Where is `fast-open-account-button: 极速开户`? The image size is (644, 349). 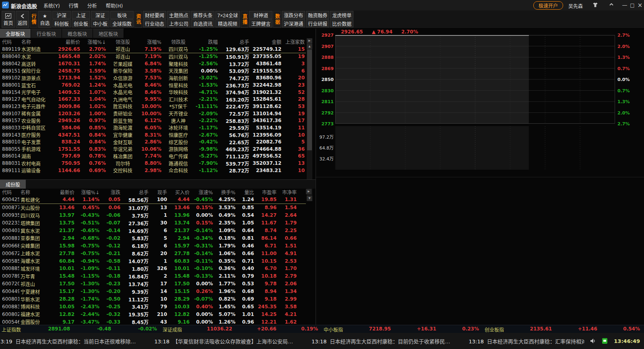
fast-open-account-button: 极速开户 is located at coordinates (548, 6).